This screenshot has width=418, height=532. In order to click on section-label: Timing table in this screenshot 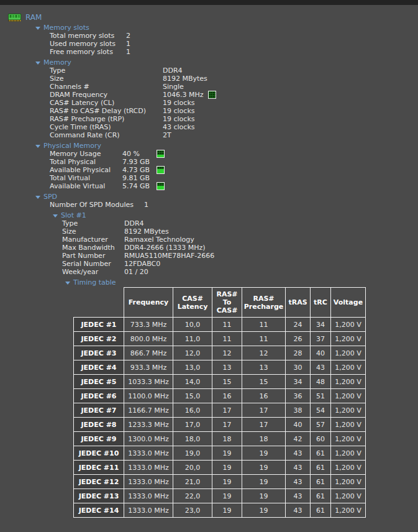, I will do `click(94, 282)`.